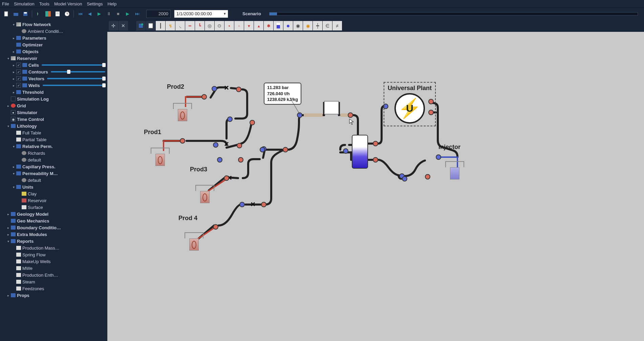  What do you see at coordinates (53, 112) in the screenshot?
I see `tree-row: ●Simulator` at bounding box center [53, 112].